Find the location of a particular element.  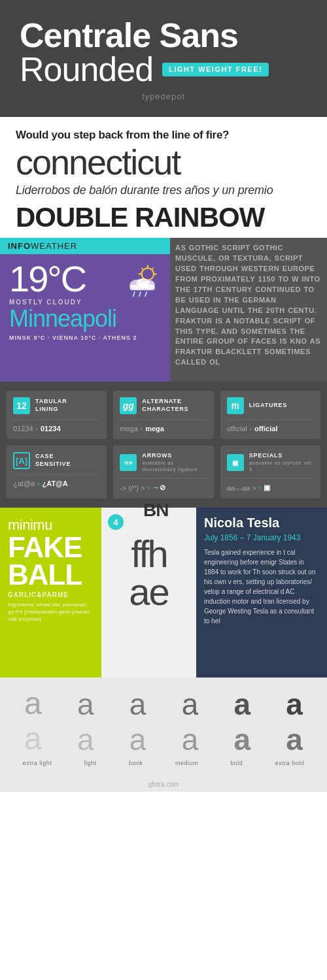

feature-header: gg ALTERNATECHARACTERS is located at coordinates (164, 406).